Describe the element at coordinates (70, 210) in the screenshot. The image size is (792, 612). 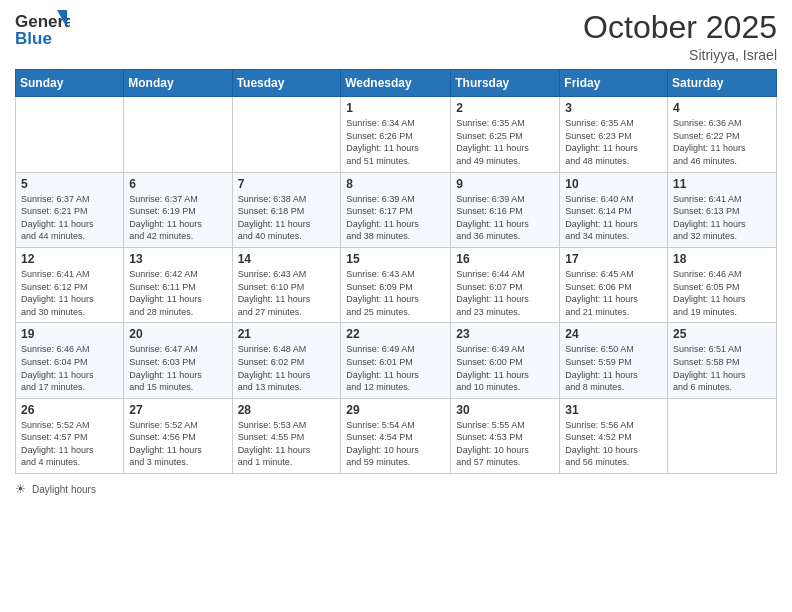
I see `calendar-cell: 5Sunrise: 6:37 AM Sunset: 6:21 PM Daylig…` at that location.